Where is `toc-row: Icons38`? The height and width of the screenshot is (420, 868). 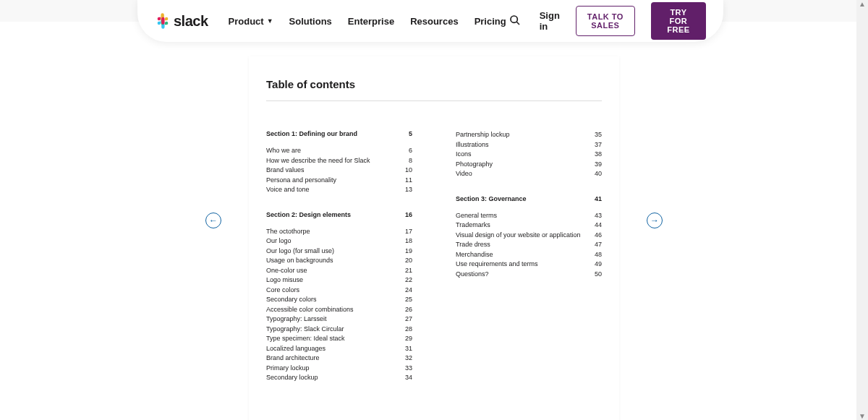 toc-row: Icons38 is located at coordinates (529, 155).